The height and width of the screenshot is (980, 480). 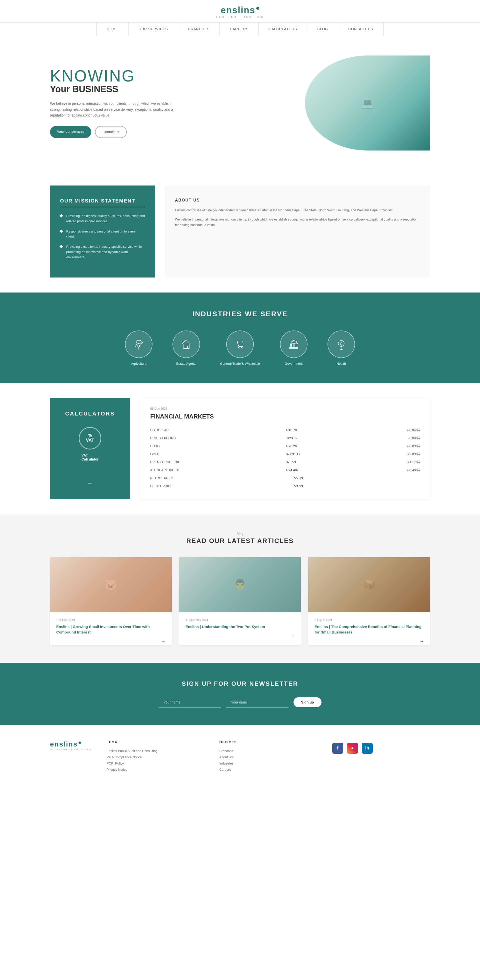 What do you see at coordinates (285, 486) in the screenshot?
I see `market-row-7: DIESEL PRICE R21.99` at bounding box center [285, 486].